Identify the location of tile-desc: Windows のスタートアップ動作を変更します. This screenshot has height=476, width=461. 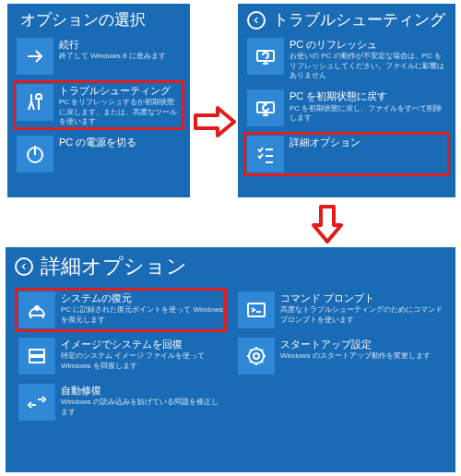
(361, 356).